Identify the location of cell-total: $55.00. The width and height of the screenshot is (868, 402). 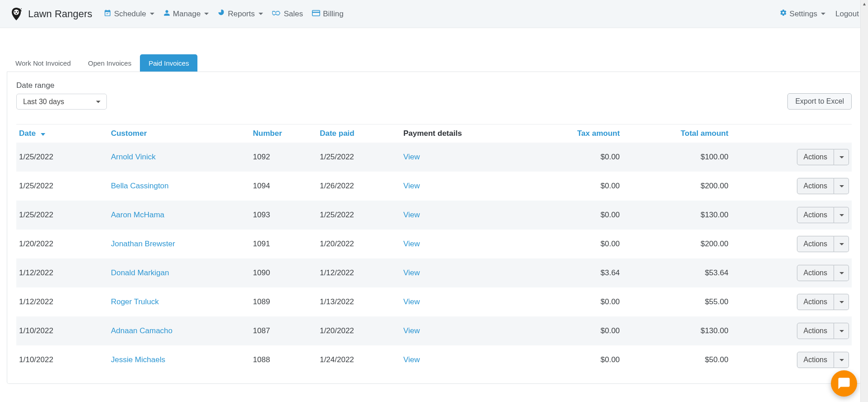
(681, 302).